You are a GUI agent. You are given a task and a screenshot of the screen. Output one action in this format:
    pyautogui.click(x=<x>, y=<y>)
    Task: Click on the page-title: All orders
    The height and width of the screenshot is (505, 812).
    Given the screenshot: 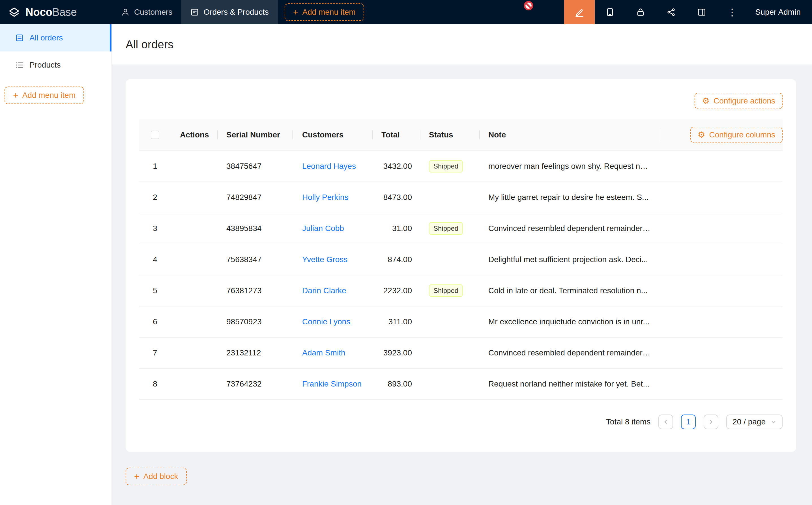 What is the action you would take?
    pyautogui.click(x=150, y=44)
    